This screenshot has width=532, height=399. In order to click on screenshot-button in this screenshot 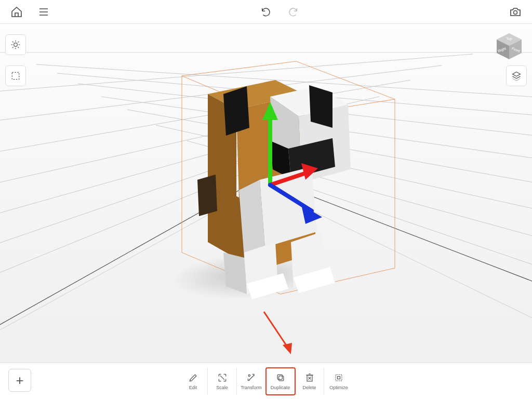, I will do `click(515, 12)`.